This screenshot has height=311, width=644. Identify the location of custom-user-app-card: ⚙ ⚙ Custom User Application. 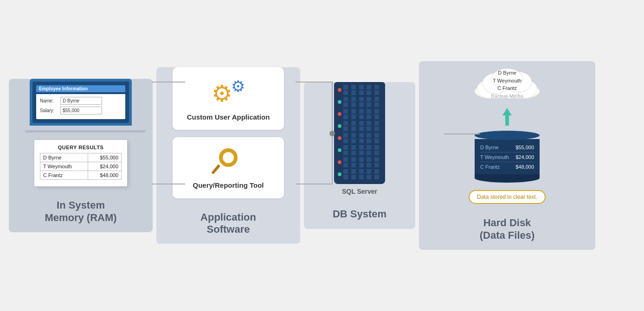
(228, 99).